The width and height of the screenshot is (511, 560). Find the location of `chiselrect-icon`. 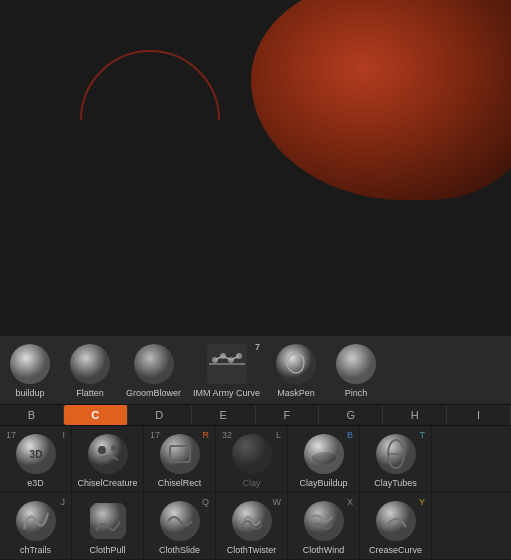

chiselrect-icon is located at coordinates (180, 454).